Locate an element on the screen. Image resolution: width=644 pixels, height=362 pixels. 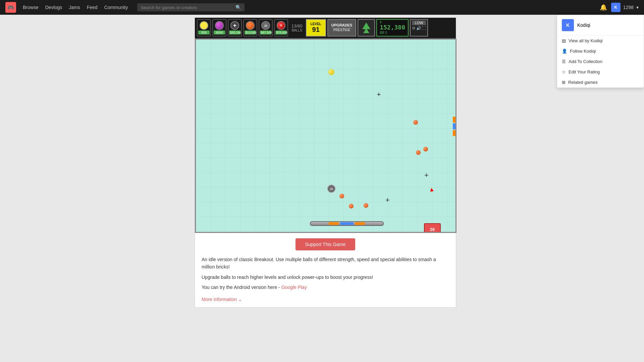
search-input is located at coordinates (186, 7).